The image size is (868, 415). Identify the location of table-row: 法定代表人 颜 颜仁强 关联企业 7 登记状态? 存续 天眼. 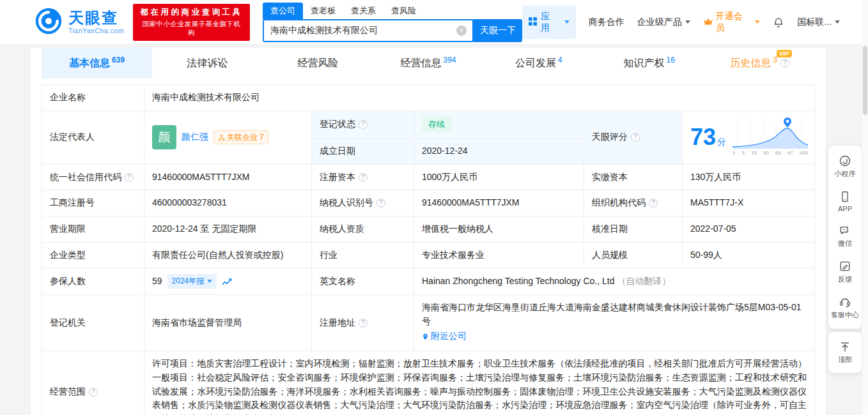
(428, 124).